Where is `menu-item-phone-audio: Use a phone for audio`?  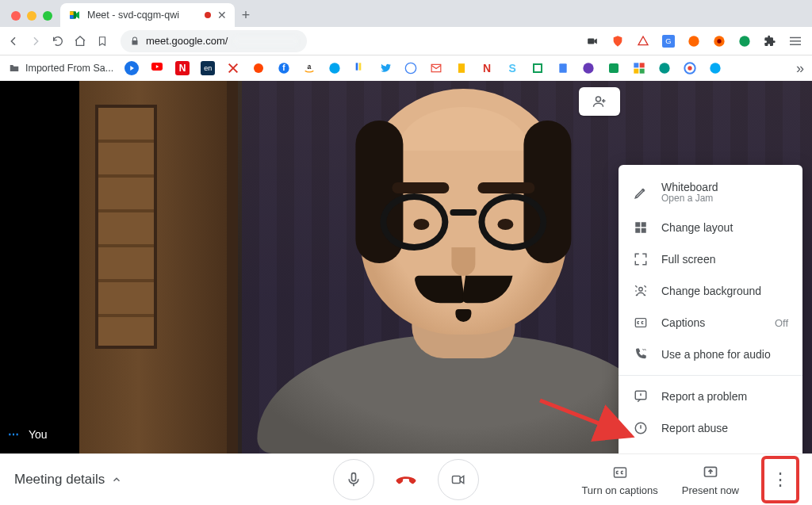 menu-item-phone-audio: Use a phone for audio is located at coordinates (710, 354).